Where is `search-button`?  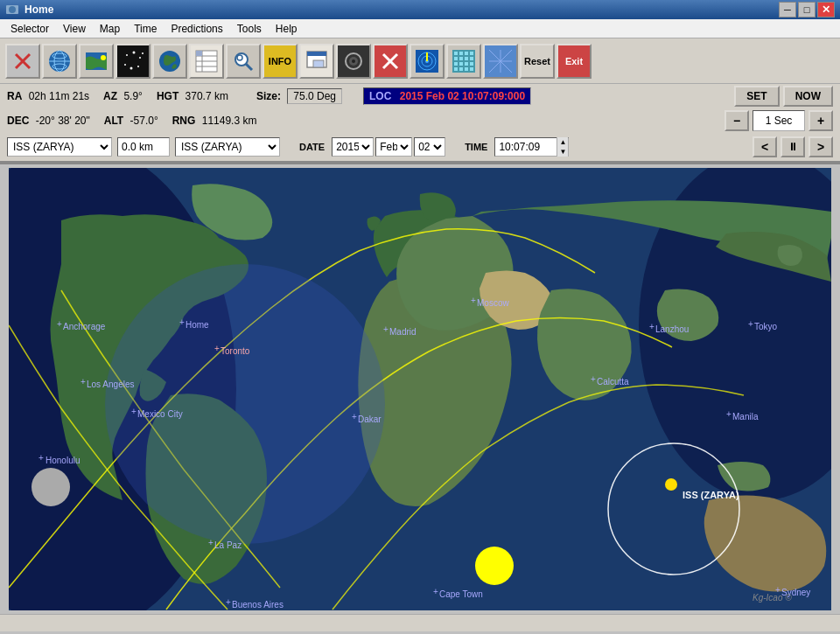 search-button is located at coordinates (243, 61).